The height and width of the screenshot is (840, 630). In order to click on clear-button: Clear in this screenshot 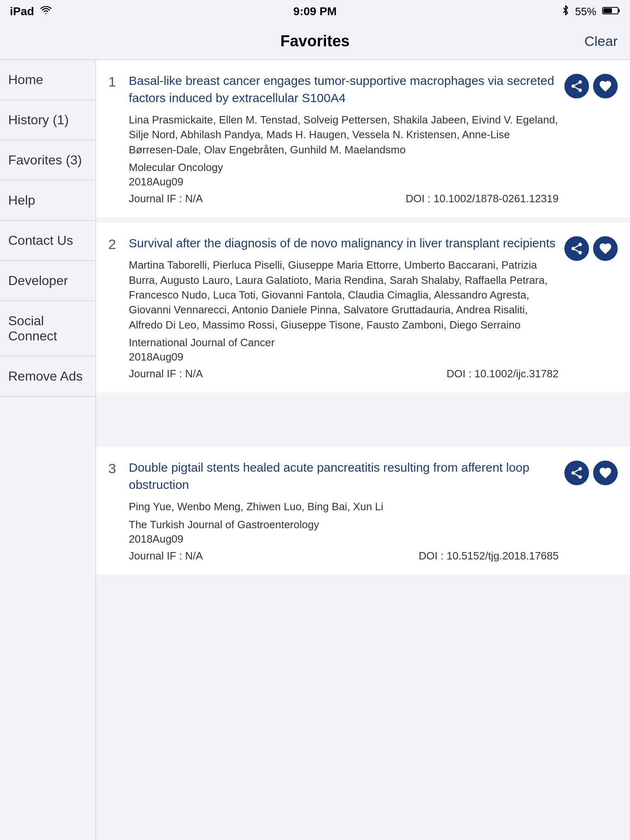, I will do `click(601, 41)`.